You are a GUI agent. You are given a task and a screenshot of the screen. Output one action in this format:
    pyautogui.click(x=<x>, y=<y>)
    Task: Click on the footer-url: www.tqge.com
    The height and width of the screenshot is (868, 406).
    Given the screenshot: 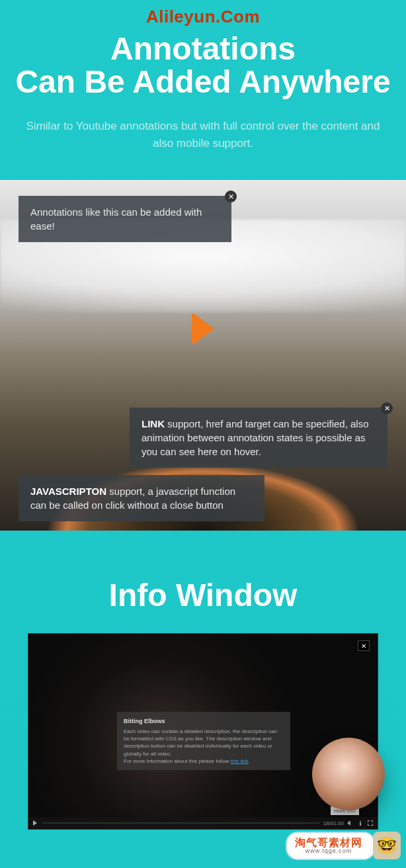 What is the action you would take?
    pyautogui.click(x=329, y=851)
    